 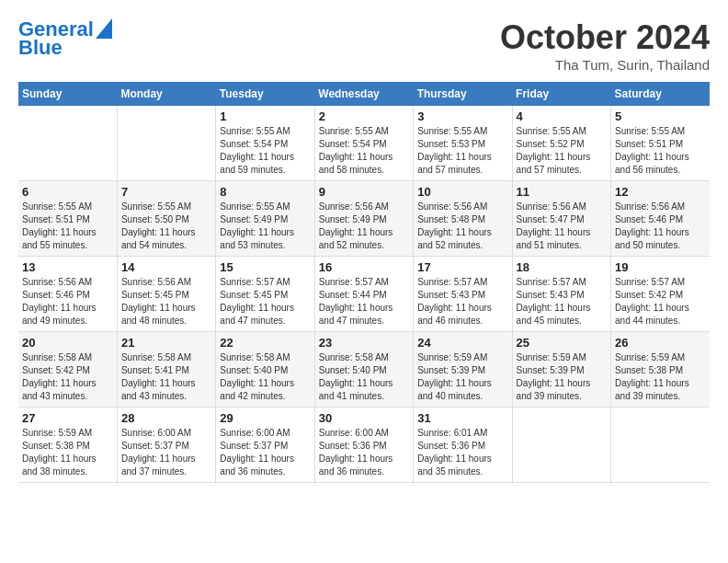 I want to click on day-number: 16, so click(x=364, y=267).